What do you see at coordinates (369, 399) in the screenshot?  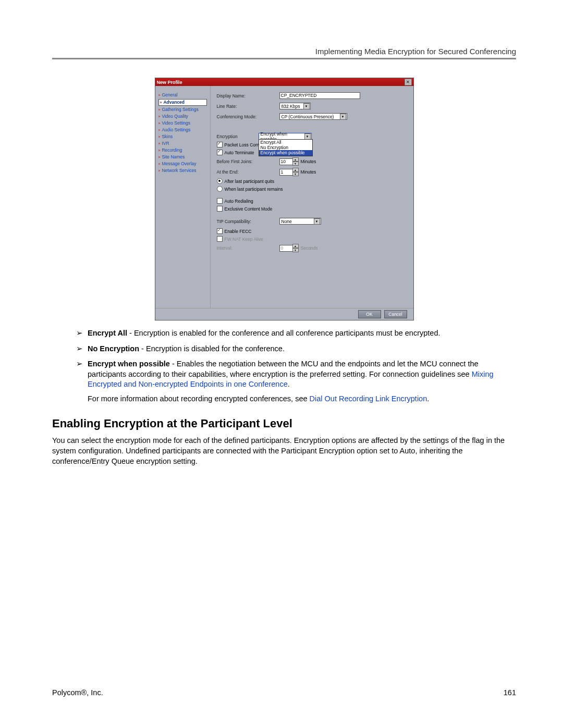 I see `link-dial-out-recording: Dial Out Recording Link Encryption` at bounding box center [369, 399].